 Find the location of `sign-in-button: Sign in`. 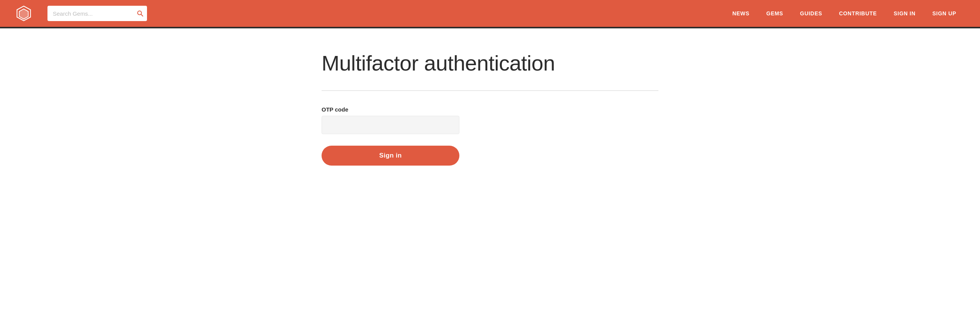

sign-in-button: Sign in is located at coordinates (390, 156).